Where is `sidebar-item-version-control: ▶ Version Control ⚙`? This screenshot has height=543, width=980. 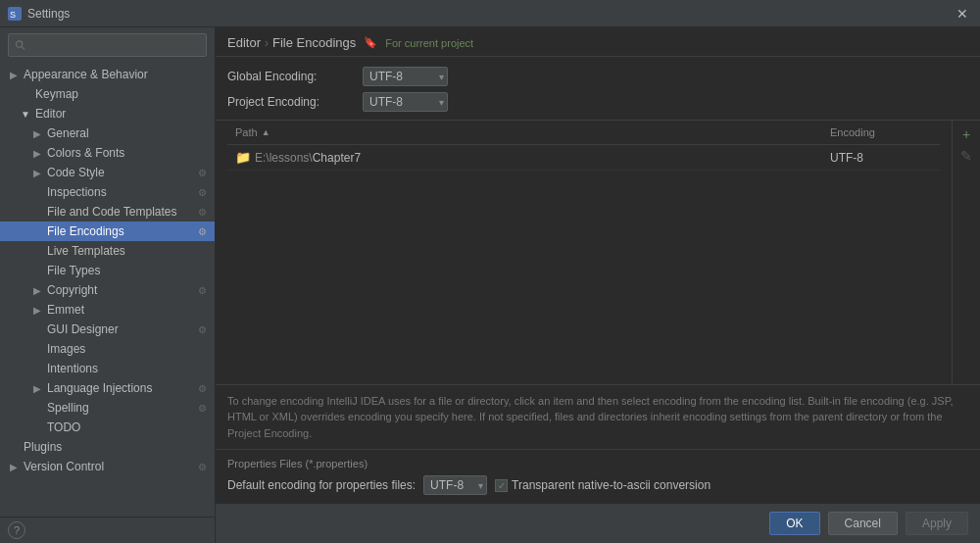
sidebar-item-version-control: ▶ Version Control ⚙ is located at coordinates (108, 467).